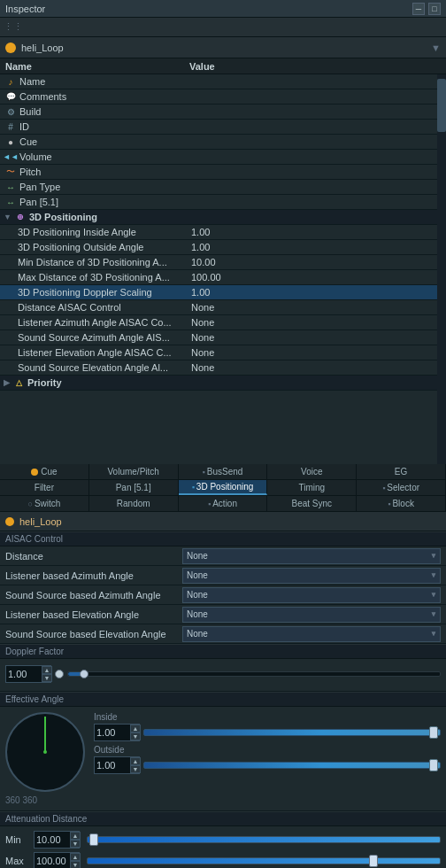  What do you see at coordinates (254, 674) in the screenshot?
I see `doppler-slider` at bounding box center [254, 674].